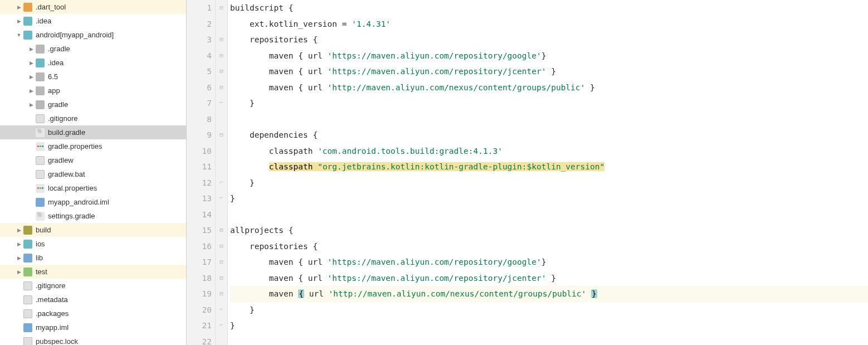 This screenshot has height=345, width=868. Describe the element at coordinates (56, 62) in the screenshot. I see `tree-item-label: .idea` at that location.